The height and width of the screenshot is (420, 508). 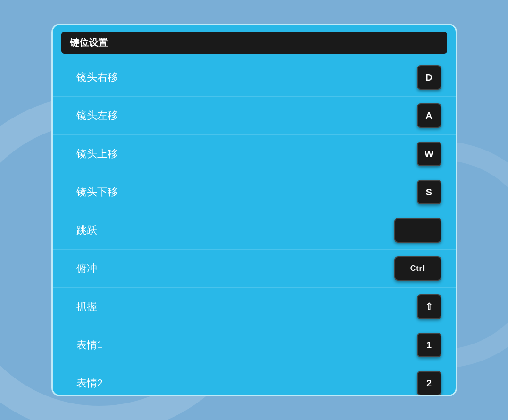 I want to click on table-row: 表情22, so click(x=254, y=379).